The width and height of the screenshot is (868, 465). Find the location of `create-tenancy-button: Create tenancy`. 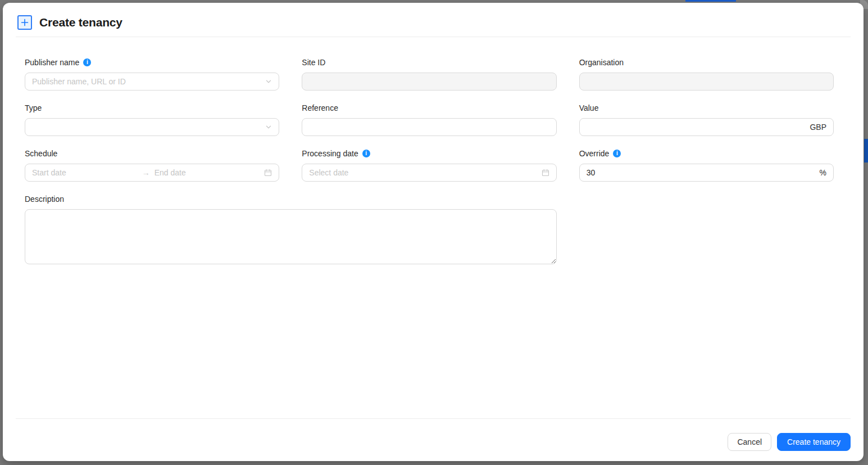

create-tenancy-button: Create tenancy is located at coordinates (814, 442).